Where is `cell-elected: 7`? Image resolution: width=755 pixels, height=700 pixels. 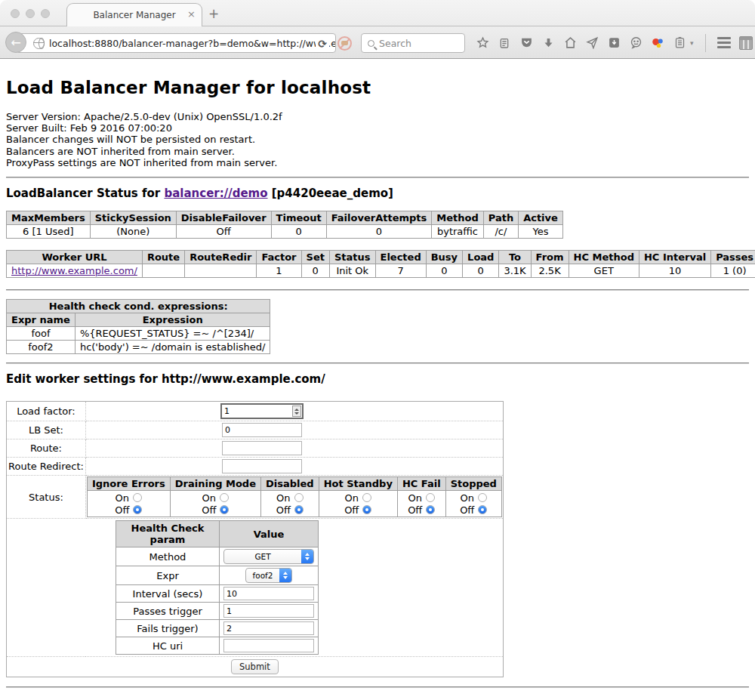 cell-elected: 7 is located at coordinates (400, 271).